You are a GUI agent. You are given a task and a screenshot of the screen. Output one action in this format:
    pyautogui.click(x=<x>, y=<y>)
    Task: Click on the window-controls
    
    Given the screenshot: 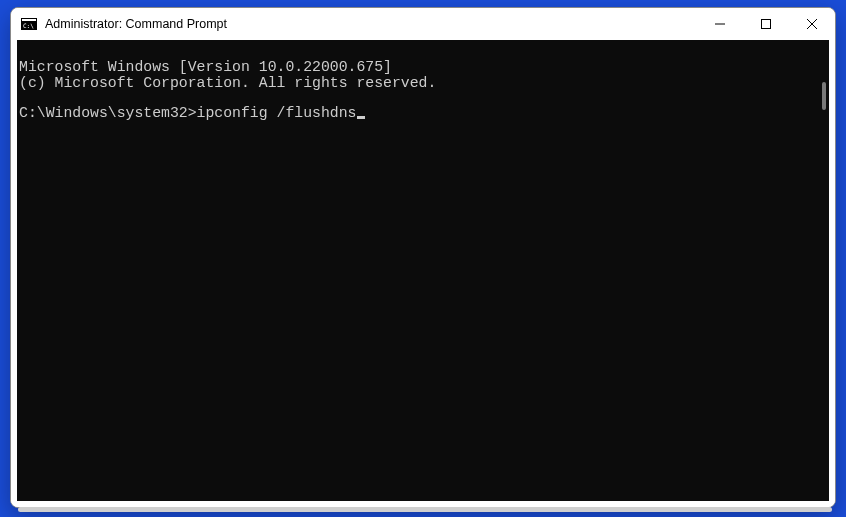 What is the action you would take?
    pyautogui.click(x=766, y=24)
    